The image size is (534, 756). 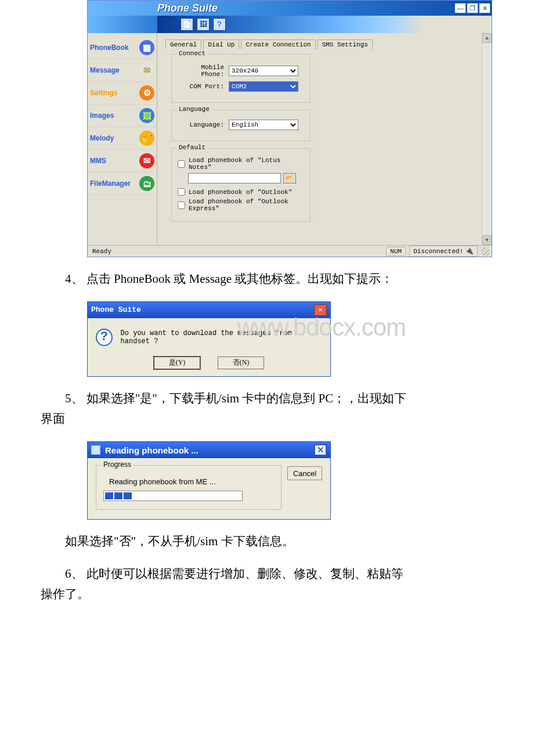 What do you see at coordinates (460, 8) in the screenshot?
I see `minimize-button: —` at bounding box center [460, 8].